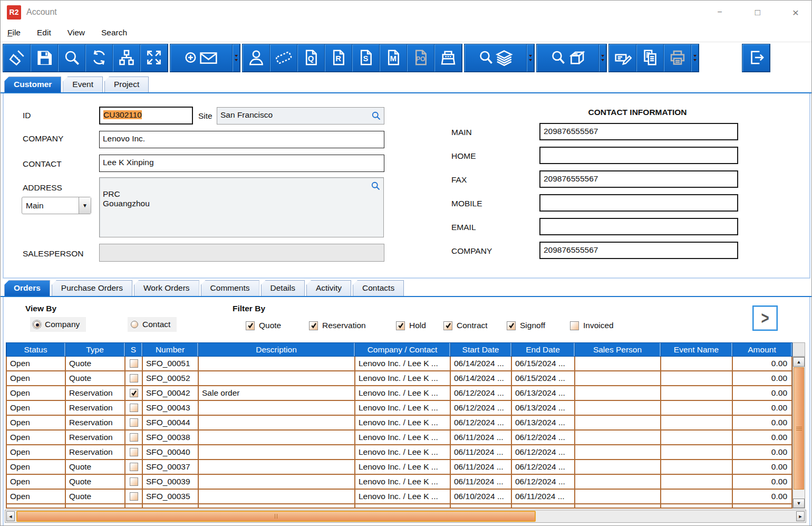 The width and height of the screenshot is (812, 526). What do you see at coordinates (639, 250) in the screenshot?
I see `company-phone-input: 209876555567` at bounding box center [639, 250].